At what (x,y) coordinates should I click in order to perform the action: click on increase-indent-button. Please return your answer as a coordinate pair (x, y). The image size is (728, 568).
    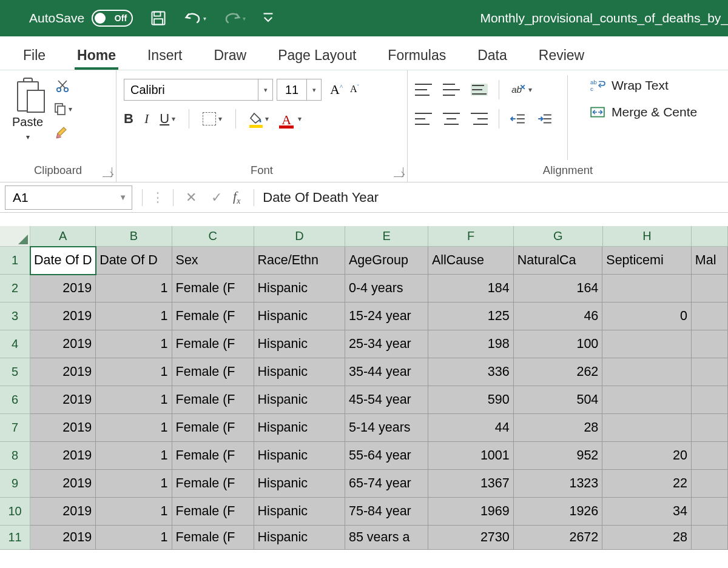
    Looking at the image, I should click on (545, 119).